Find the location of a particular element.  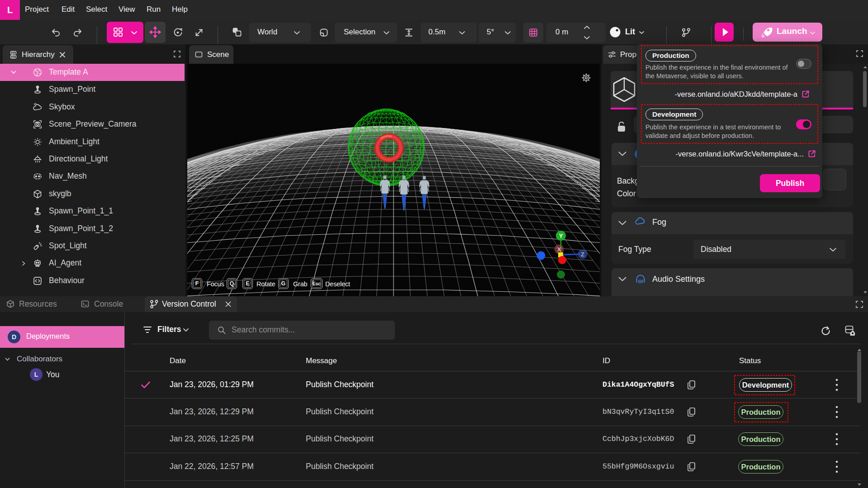

svg-text: Y is located at coordinates (561, 236).